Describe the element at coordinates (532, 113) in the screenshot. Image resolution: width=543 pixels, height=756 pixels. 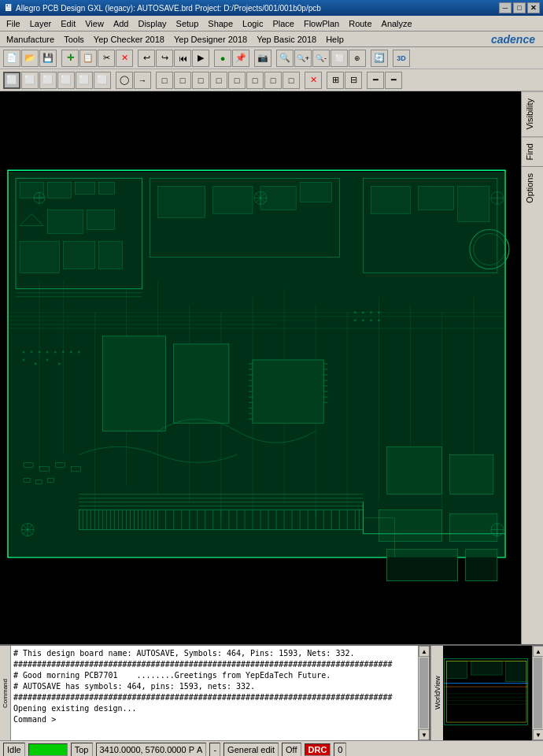
I see `visibility-tab: Visibility` at that location.